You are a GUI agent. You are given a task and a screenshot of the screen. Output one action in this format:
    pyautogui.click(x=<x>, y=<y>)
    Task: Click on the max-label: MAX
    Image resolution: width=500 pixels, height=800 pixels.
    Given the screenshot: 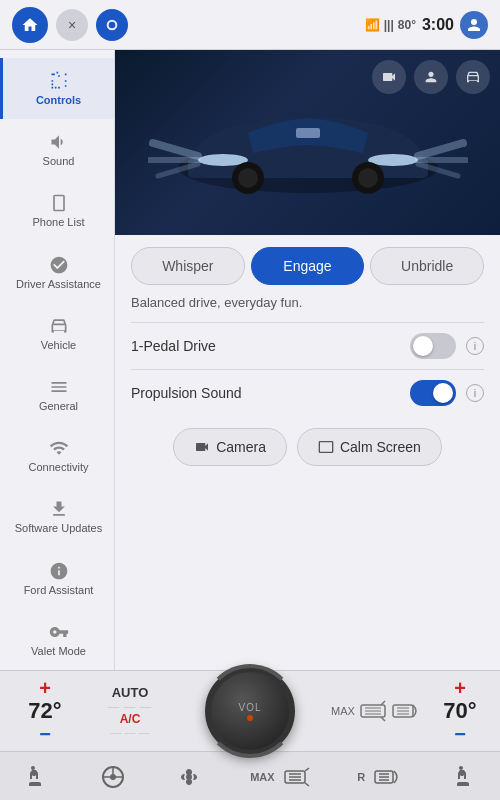 What is the action you would take?
    pyautogui.click(x=343, y=711)
    